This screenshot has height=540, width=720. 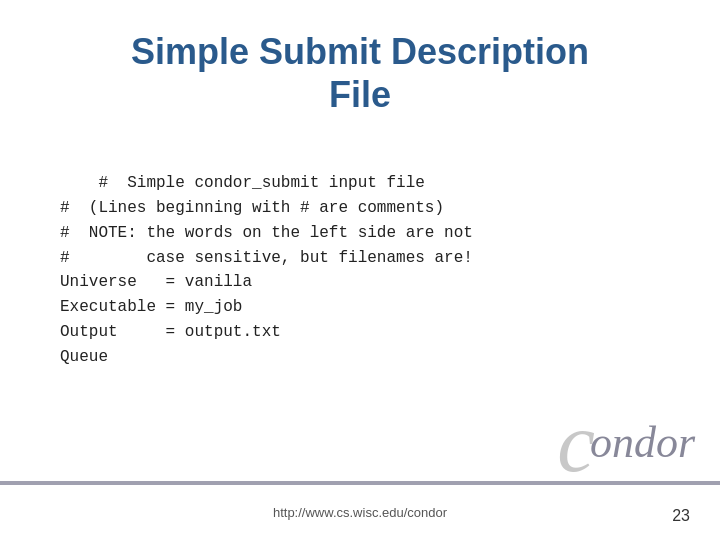 I want to click on title-line2: File, so click(x=360, y=94).